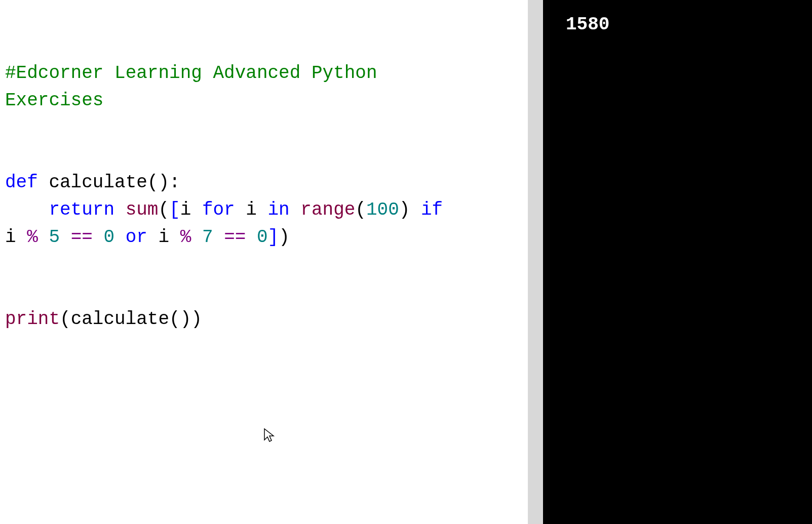  What do you see at coordinates (93, 182) in the screenshot?
I see `function-name: calculate` at bounding box center [93, 182].